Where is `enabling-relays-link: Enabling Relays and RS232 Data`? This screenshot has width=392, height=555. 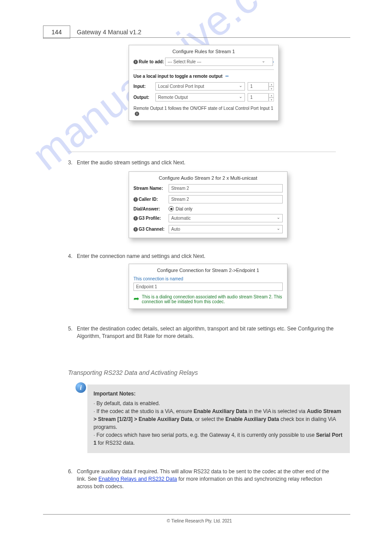
enabling-relays-link: Enabling Relays and RS232 Data is located at coordinates (138, 479).